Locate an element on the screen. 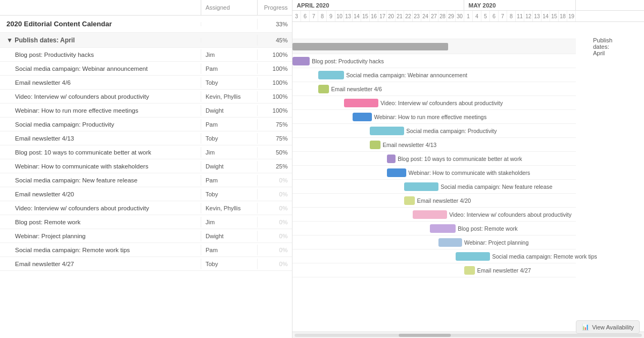 The image size is (644, 338). project-row: 2020 Editorial Content Calendar 33% is located at coordinates (146, 24).